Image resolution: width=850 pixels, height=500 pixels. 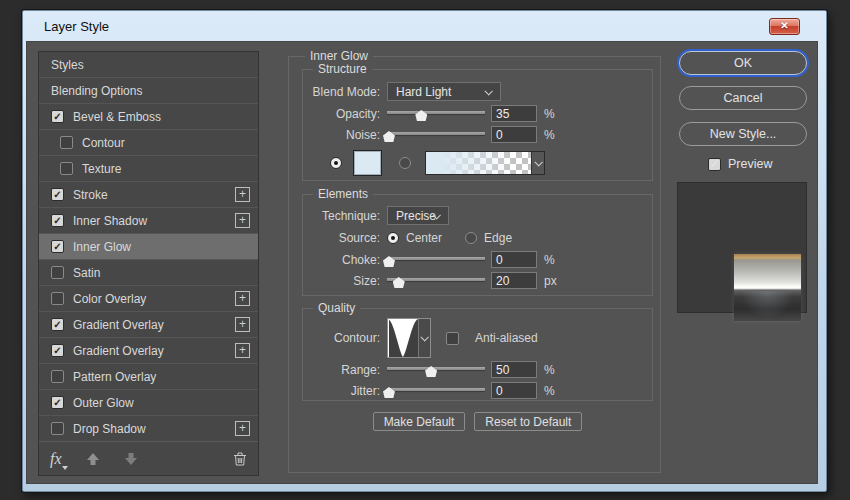 I want to click on noise-unit: %, so click(x=550, y=135).